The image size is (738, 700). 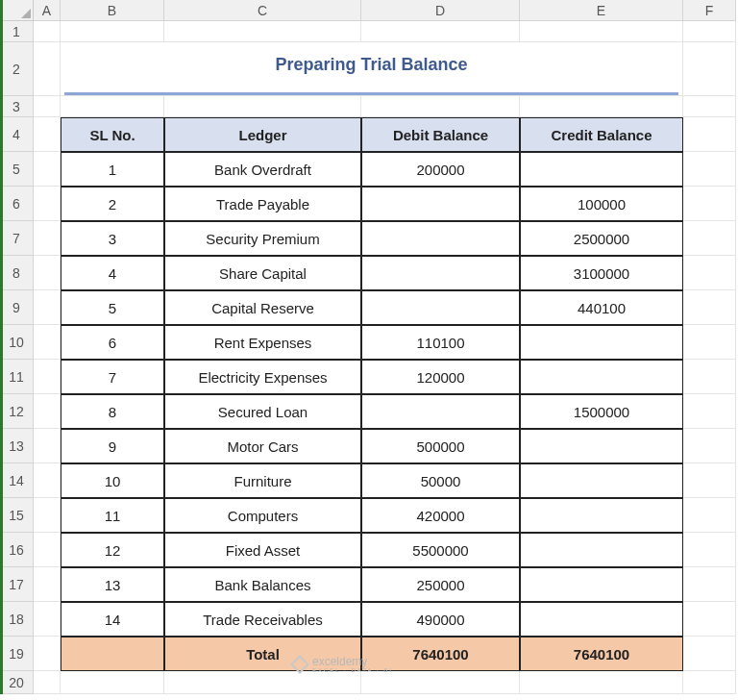 I want to click on td-debit-7: 120000, so click(x=440, y=377).